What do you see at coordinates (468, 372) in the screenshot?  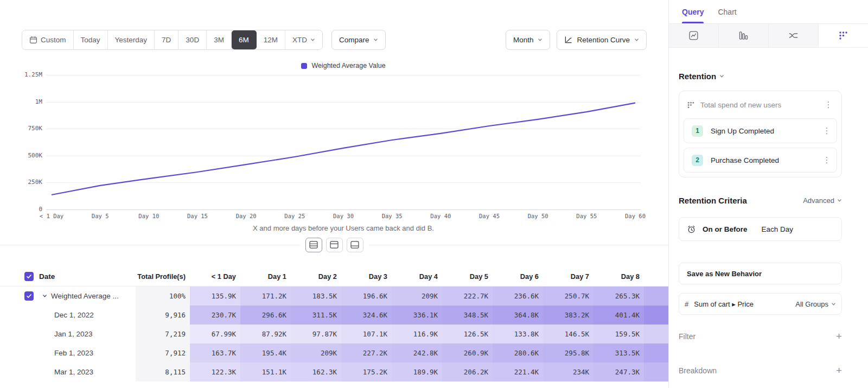 I see `retention-cell: 206.2K` at bounding box center [468, 372].